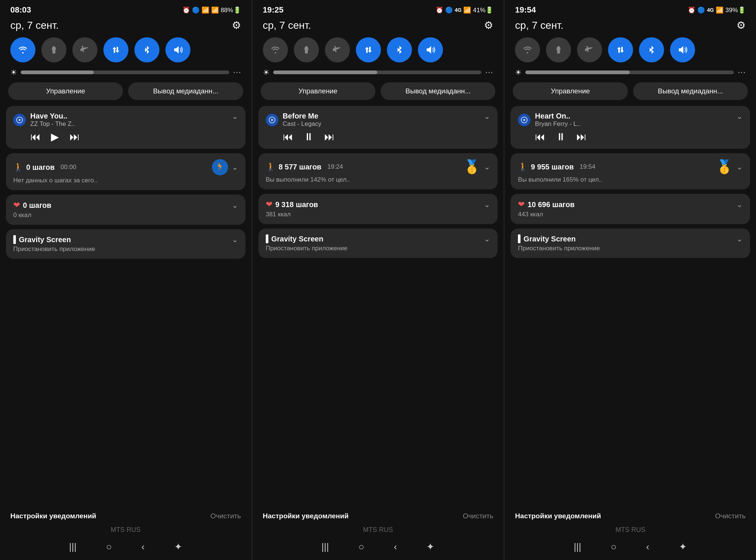 This screenshot has width=756, height=560. Describe the element at coordinates (55, 137) in the screenshot. I see `media-play-button: ▶` at that location.